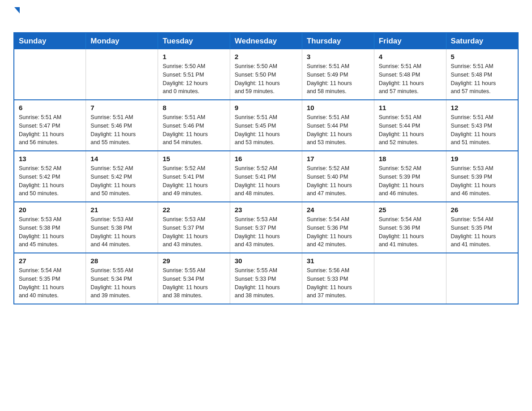  What do you see at coordinates (482, 227) in the screenshot?
I see `calendar-cell: 26Sunrise: 5:54 AM Sunset: 5:35 PM Dayli…` at bounding box center [482, 227].